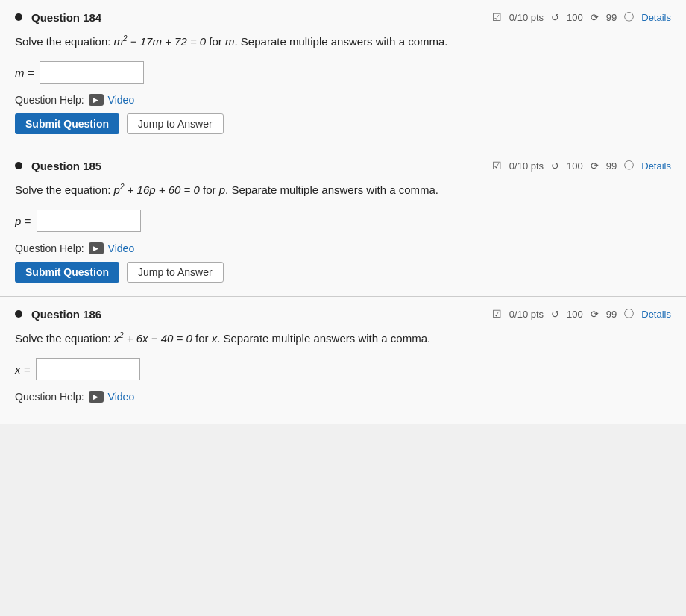  What do you see at coordinates (58, 315) in the screenshot?
I see `question-title-186: Question 186` at bounding box center [58, 315].